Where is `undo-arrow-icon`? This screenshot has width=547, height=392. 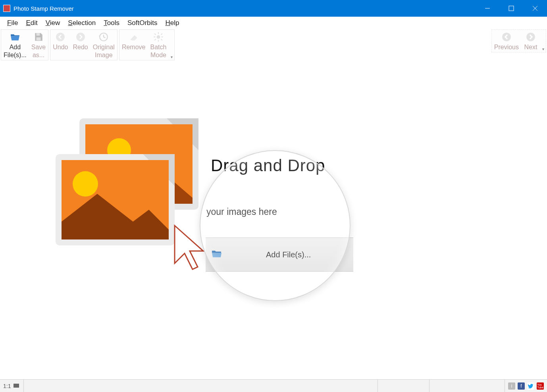 undo-arrow-icon is located at coordinates (60, 37).